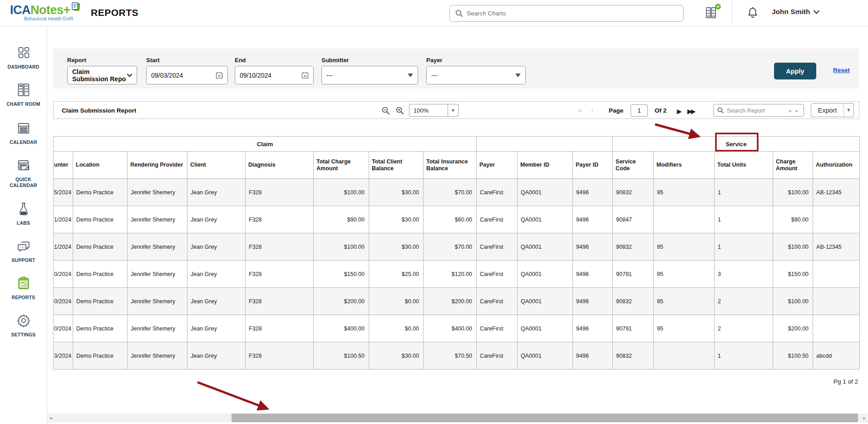 The width and height of the screenshot is (868, 424). I want to click on apply-button: Apply, so click(795, 71).